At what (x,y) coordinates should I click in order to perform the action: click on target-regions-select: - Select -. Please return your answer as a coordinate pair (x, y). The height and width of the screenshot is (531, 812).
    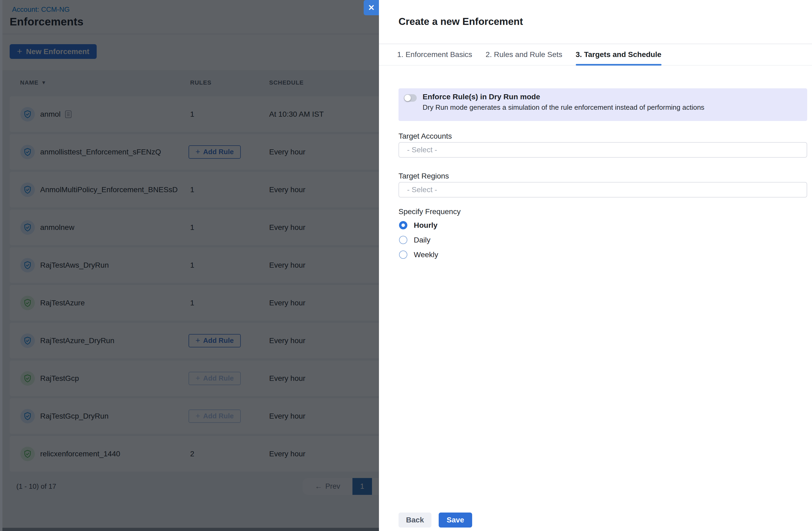
    Looking at the image, I should click on (603, 190).